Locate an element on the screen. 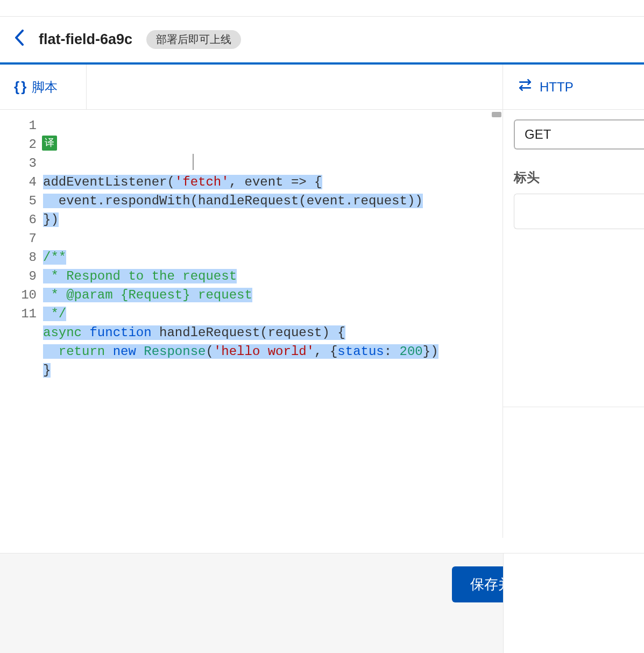 This screenshot has width=644, height=653. code-line: async function handleRequest(request) { is located at coordinates (273, 332).